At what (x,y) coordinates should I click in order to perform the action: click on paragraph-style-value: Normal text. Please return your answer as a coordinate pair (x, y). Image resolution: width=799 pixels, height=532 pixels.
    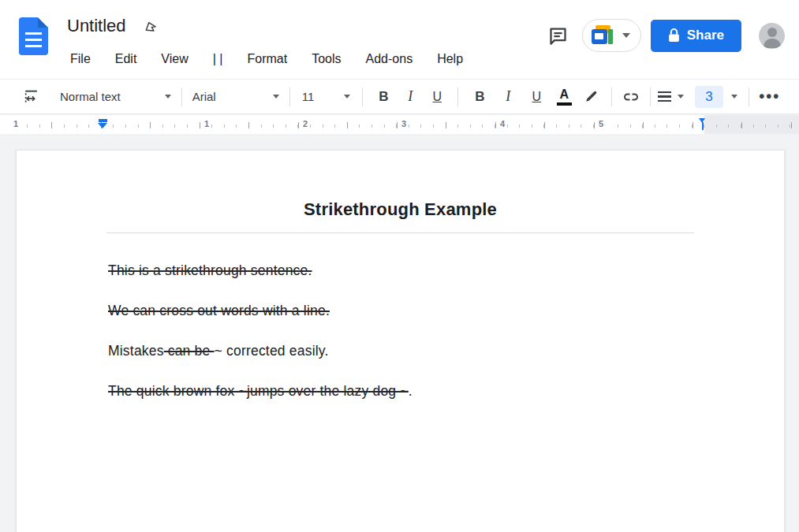
    Looking at the image, I should click on (90, 96).